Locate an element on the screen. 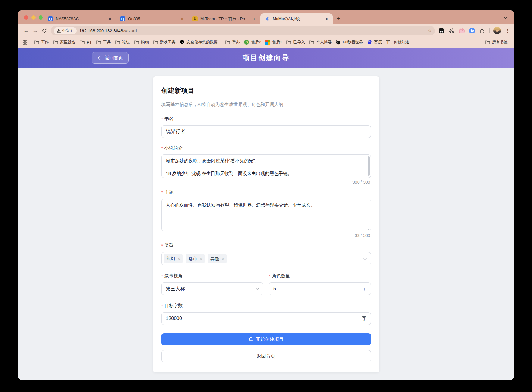 The height and width of the screenshot is (392, 532). tab-nas: Q NAS5878AC × is located at coordinates (80, 19).